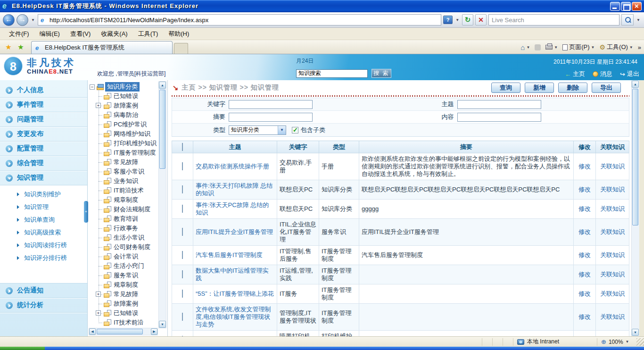  What do you see at coordinates (23, 348) in the screenshot?
I see `start-button-fragment` at bounding box center [23, 348].